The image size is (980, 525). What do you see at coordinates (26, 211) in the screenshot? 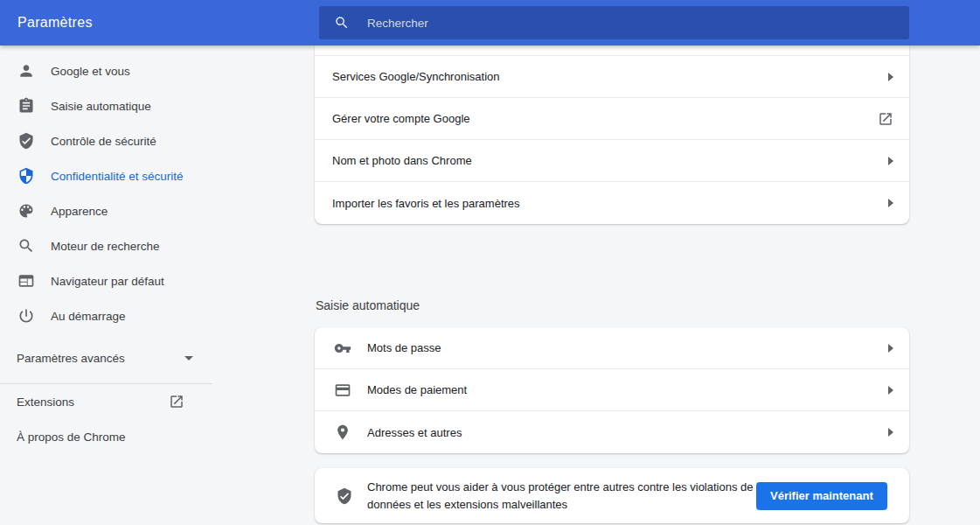
I see `palette-icon` at bounding box center [26, 211].